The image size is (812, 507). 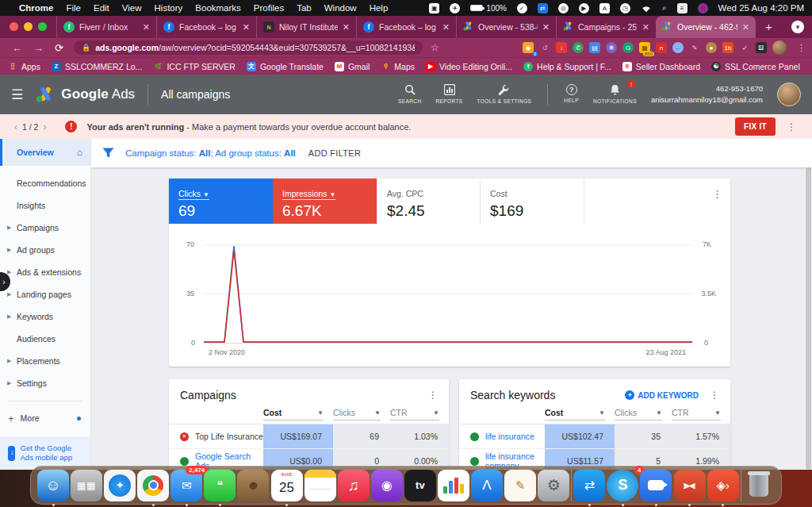 What do you see at coordinates (435, 8) in the screenshot?
I see `screen-record-icon: ▣` at bounding box center [435, 8].